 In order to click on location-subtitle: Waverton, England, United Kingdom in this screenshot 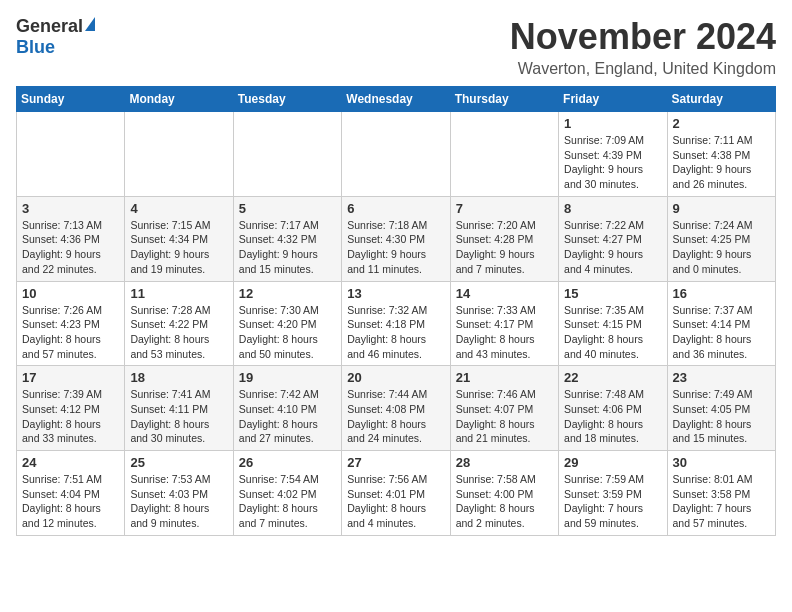, I will do `click(643, 69)`.